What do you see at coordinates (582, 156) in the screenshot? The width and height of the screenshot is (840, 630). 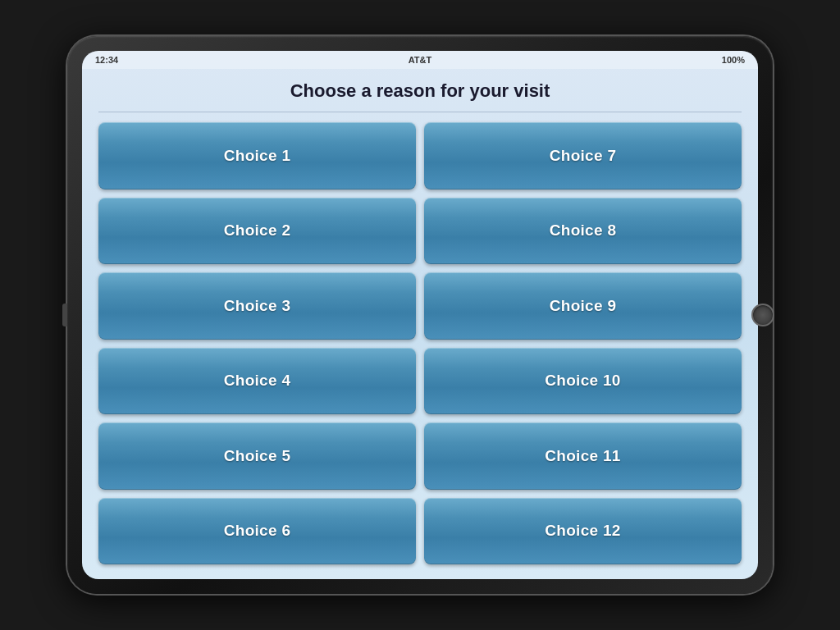 I see `choice-7-button: Choice 7` at bounding box center [582, 156].